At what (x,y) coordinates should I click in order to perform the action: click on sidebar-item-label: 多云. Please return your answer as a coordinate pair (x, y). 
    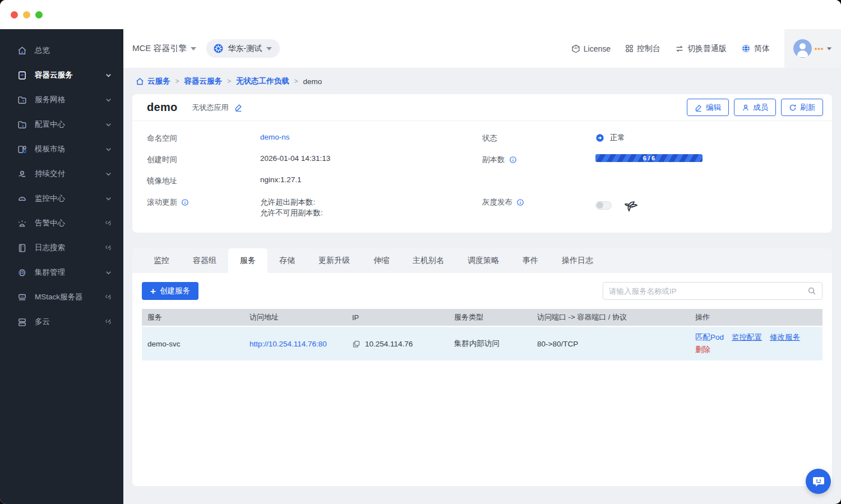
    Looking at the image, I should click on (70, 322).